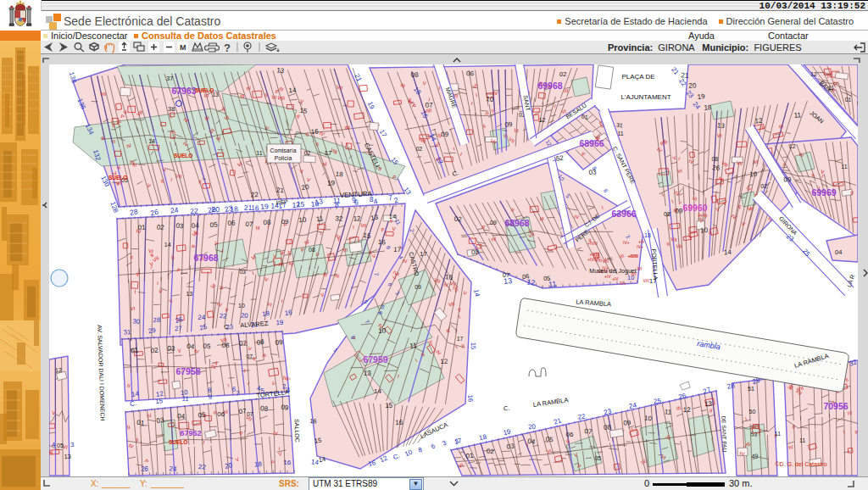 The height and width of the screenshot is (490, 868). What do you see at coordinates (549, 86) in the screenshot?
I see `svg-text: 69968` at bounding box center [549, 86].